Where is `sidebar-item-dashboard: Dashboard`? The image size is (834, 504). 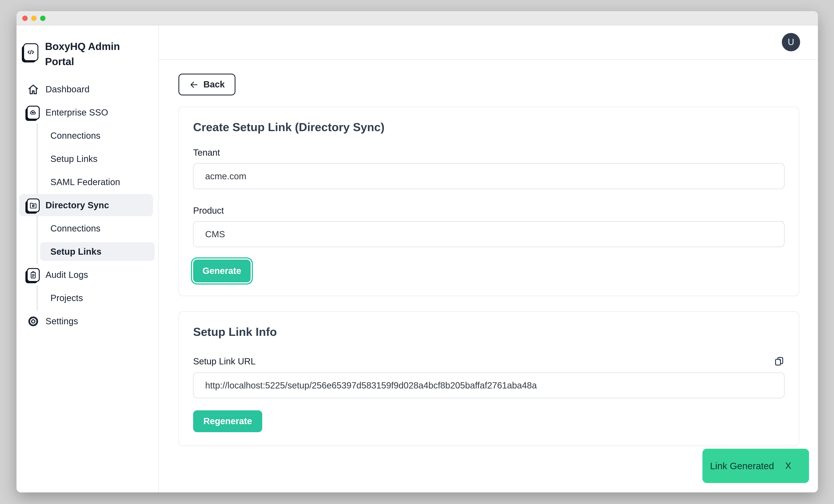
sidebar-item-dashboard: Dashboard is located at coordinates (86, 89).